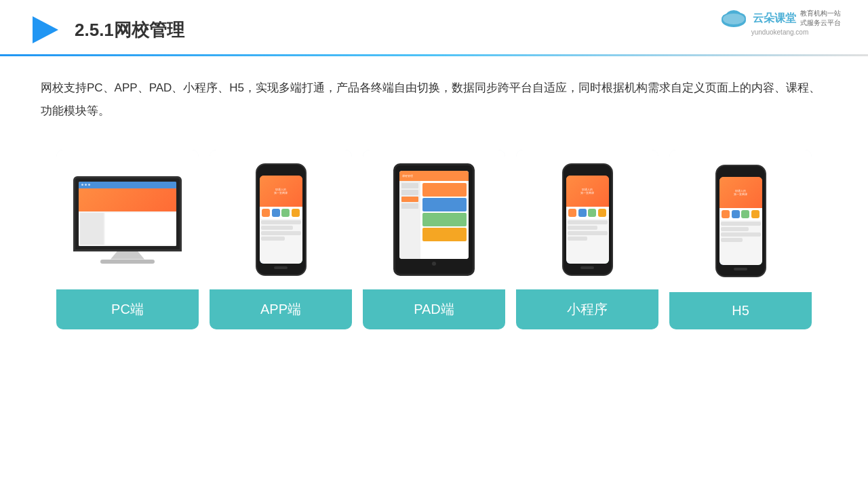  What do you see at coordinates (281, 309) in the screenshot?
I see `card-app-label: APP端` at bounding box center [281, 309].